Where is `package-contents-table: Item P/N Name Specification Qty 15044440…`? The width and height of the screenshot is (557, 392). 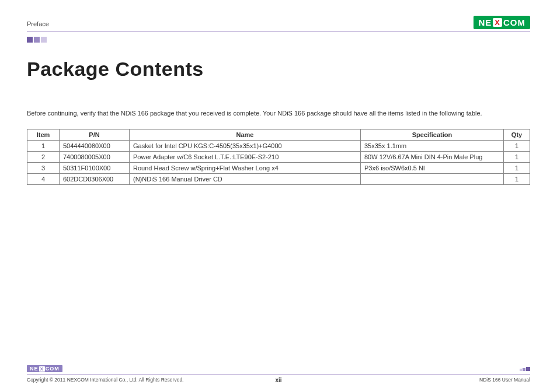 package-contents-table: Item P/N Name Specification Qty 15044440… is located at coordinates (278, 157).